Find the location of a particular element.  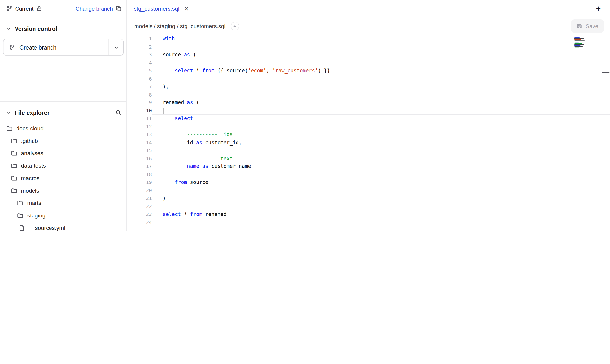

line-number: 14 is located at coordinates (139, 143).